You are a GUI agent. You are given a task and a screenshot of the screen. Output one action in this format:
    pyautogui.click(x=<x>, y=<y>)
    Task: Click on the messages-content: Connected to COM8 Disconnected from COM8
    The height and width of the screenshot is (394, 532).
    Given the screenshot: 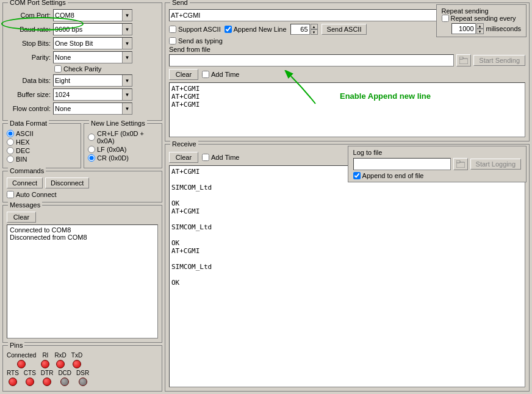 What is the action you would take?
    pyautogui.click(x=82, y=282)
    